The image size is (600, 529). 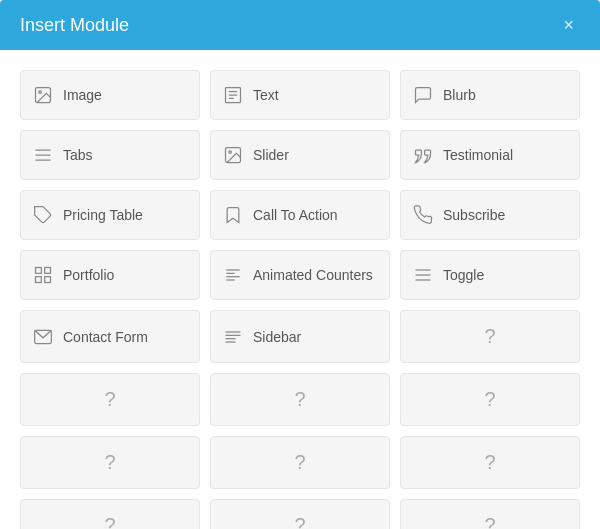 I want to click on module-btn-sidebar: Sidebar, so click(x=300, y=336).